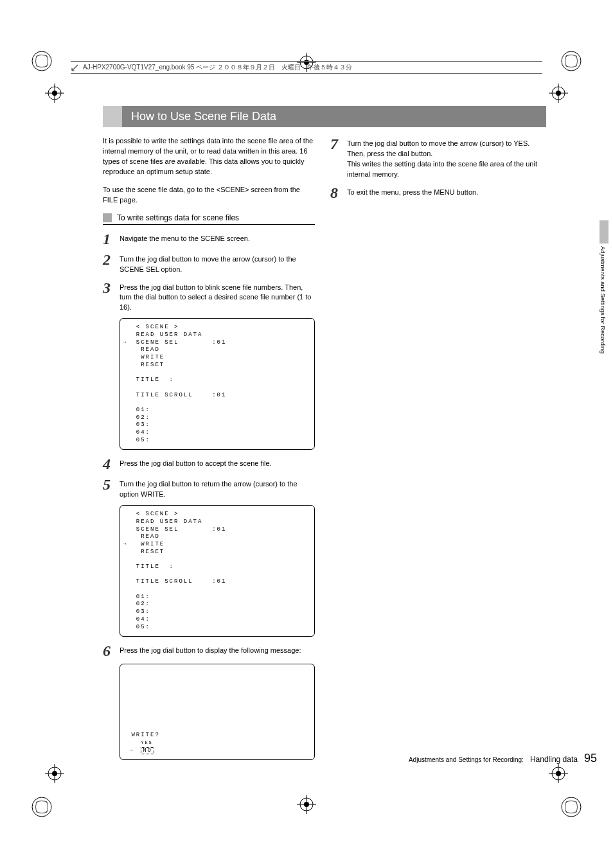  I want to click on step-4: 4 Press the jog dial button to accept th…, so click(209, 464).